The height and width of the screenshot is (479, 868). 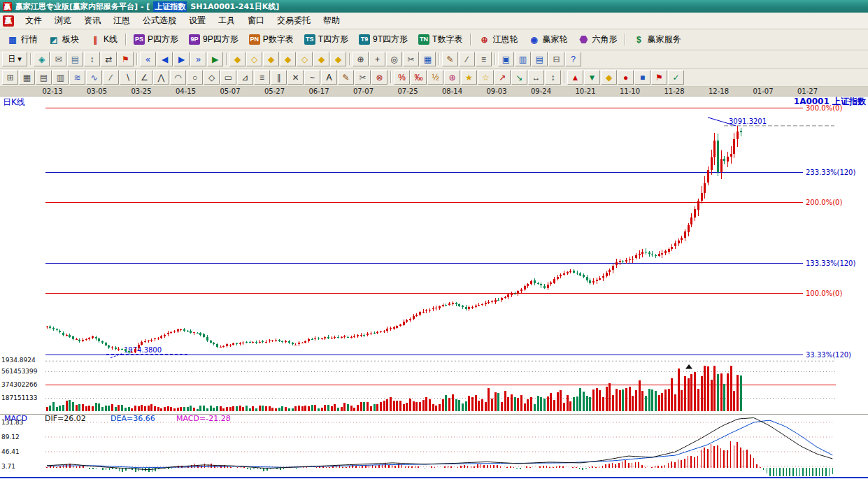 I want to click on pencil-tool: ✎, so click(x=450, y=59).